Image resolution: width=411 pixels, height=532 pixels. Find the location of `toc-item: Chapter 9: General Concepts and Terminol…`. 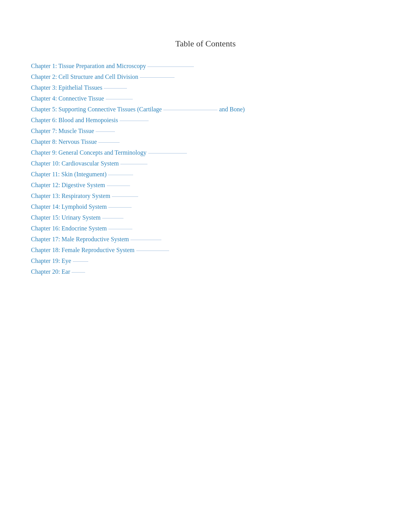

toc-item: Chapter 9: General Concepts and Terminol… is located at coordinates (206, 153).